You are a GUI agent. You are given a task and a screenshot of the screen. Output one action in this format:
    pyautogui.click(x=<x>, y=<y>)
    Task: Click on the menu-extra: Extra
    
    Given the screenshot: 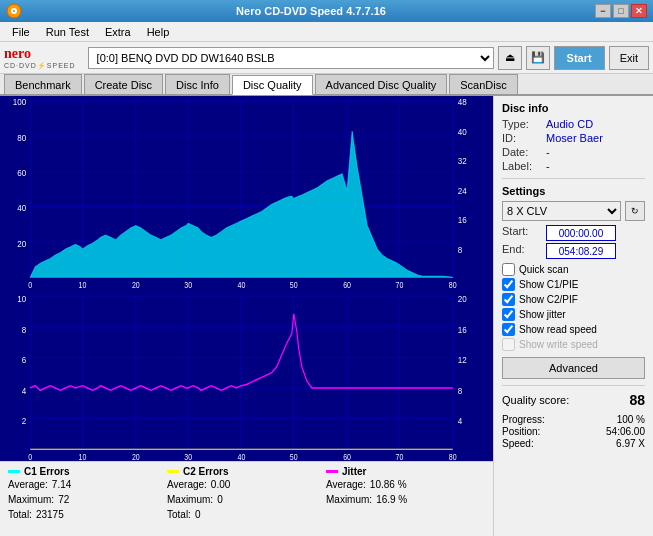 What is the action you would take?
    pyautogui.click(x=118, y=32)
    